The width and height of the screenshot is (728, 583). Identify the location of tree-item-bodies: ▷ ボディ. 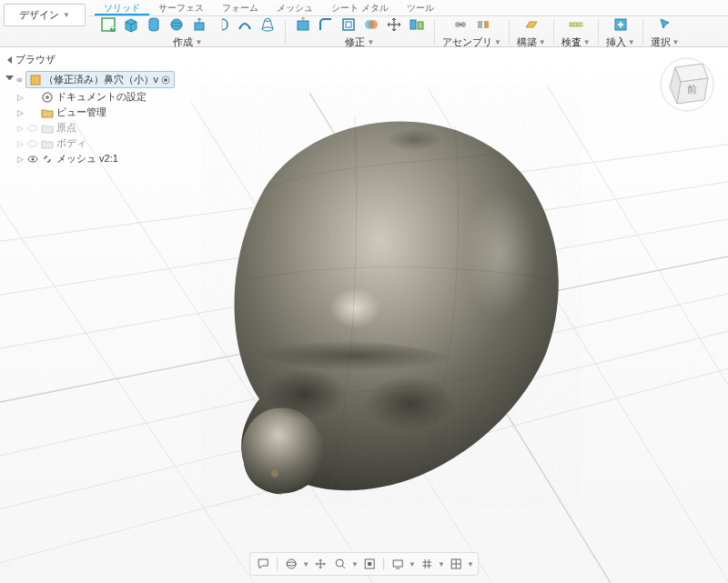
(90, 144).